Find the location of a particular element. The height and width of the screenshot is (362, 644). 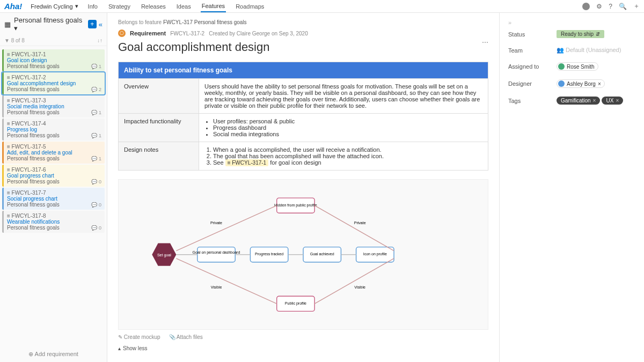

nav-roadmaps: Roadmaps is located at coordinates (250, 6).